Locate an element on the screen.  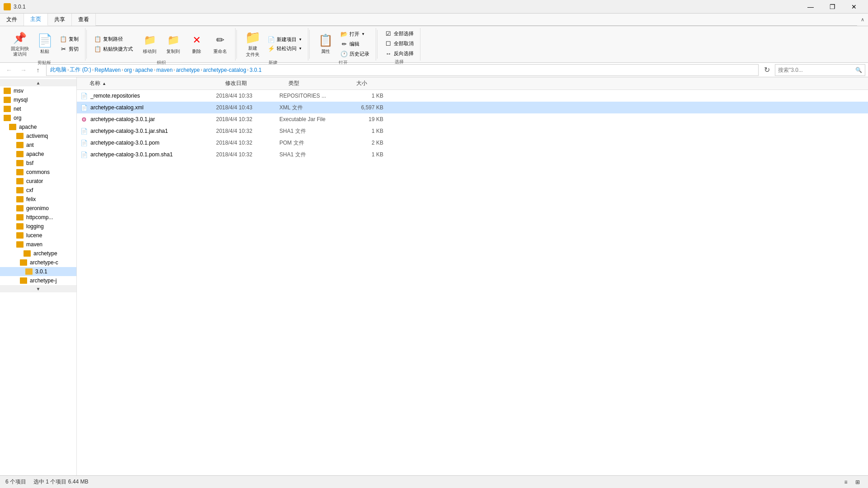
refresh-button: ↻ is located at coordinates (767, 70).